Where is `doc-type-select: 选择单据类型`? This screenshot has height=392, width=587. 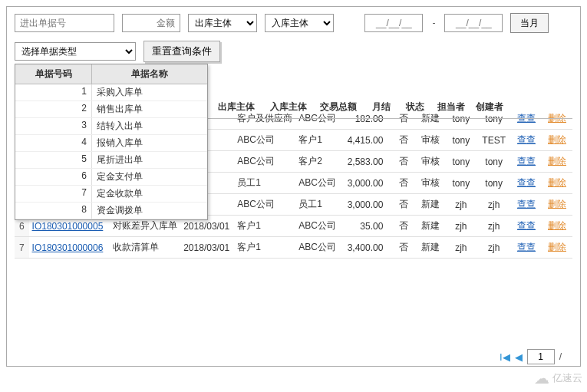
doc-type-select: 选择单据类型 is located at coordinates (75, 51).